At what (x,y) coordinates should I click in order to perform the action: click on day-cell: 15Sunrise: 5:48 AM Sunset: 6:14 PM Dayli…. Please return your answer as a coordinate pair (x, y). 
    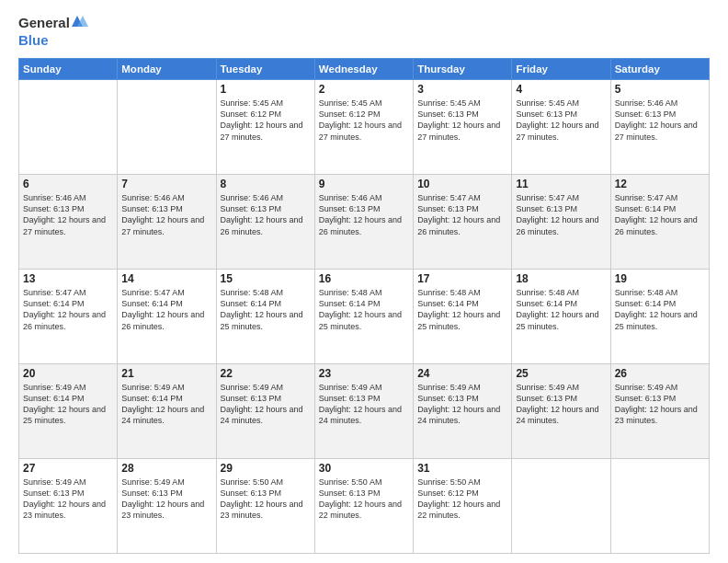
    Looking at the image, I should click on (265, 316).